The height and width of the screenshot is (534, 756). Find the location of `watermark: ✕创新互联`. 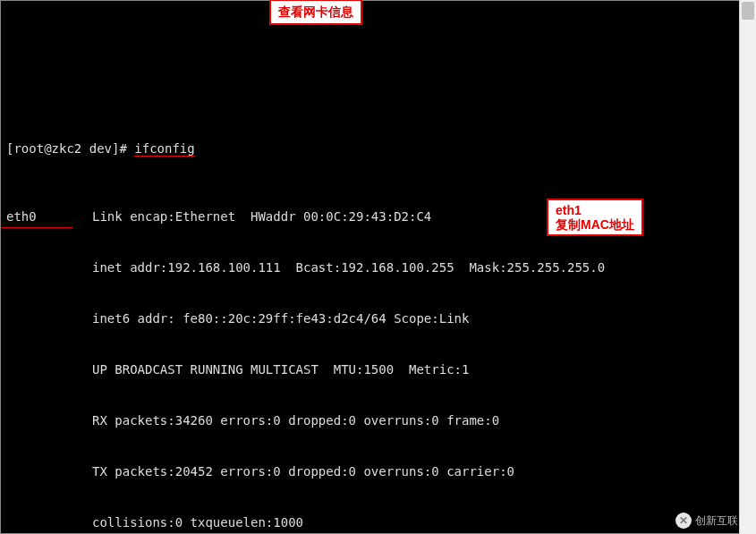

watermark: ✕创新互联 is located at coordinates (707, 521).